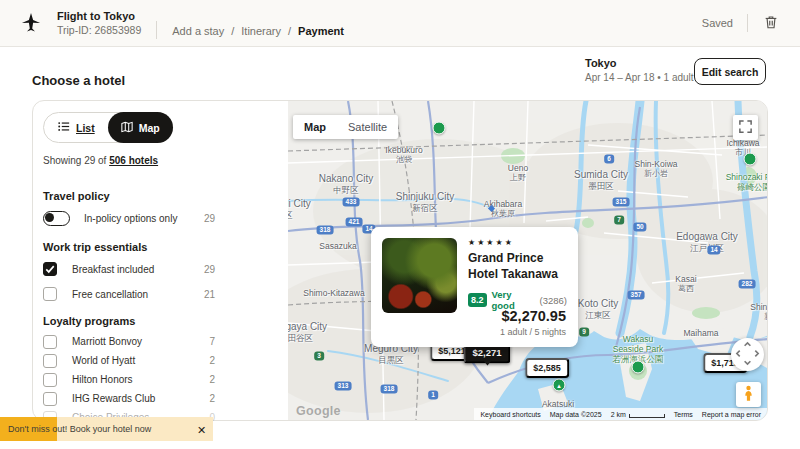  I want to click on hilton-count: 2, so click(212, 380).